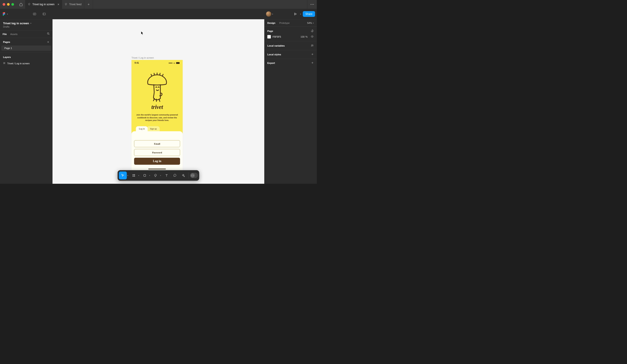 The width and height of the screenshot is (627, 364). What do you see at coordinates (291, 34) in the screenshot?
I see `section-page: Page F5F5F5 100 %` at bounding box center [291, 34].